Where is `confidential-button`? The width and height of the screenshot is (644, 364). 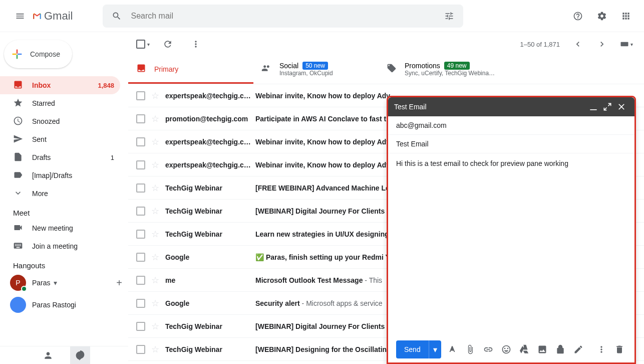 confidential-button is located at coordinates (560, 349).